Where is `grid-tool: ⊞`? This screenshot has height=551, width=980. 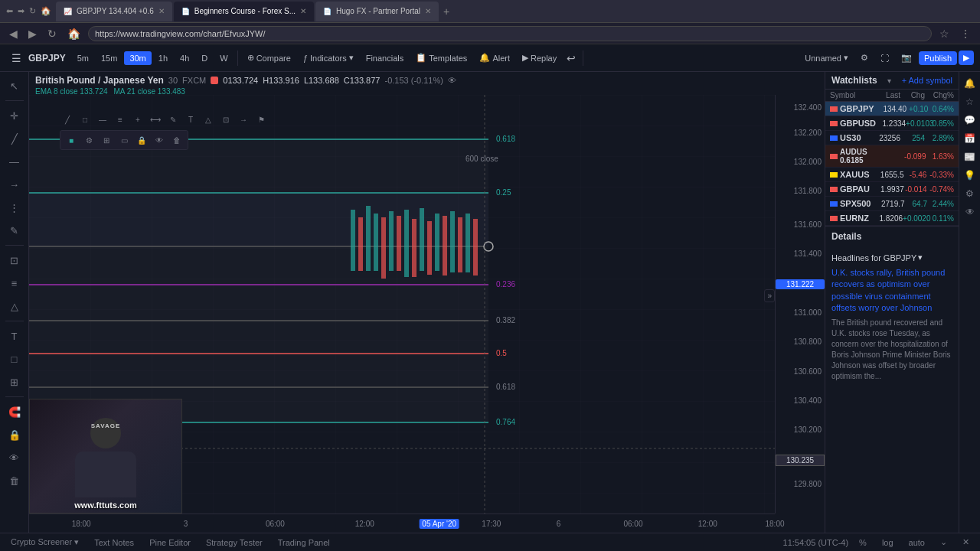 grid-tool: ⊞ is located at coordinates (106, 140).